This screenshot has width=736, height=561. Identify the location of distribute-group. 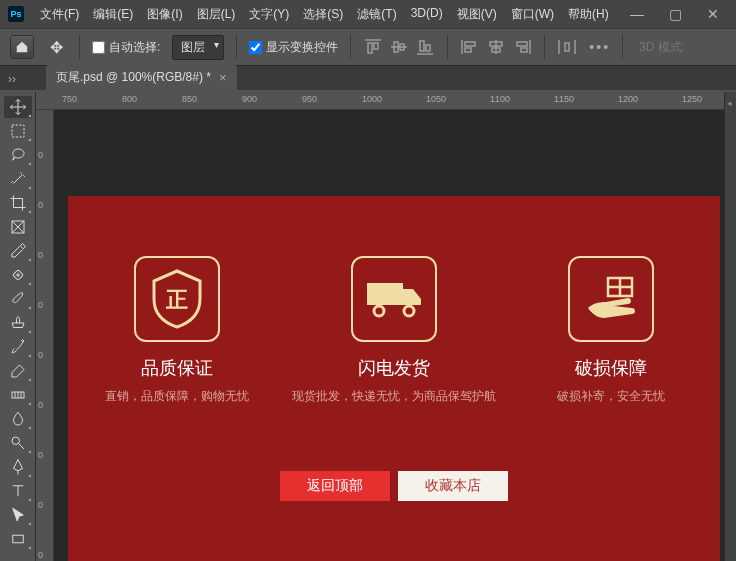
(567, 47).